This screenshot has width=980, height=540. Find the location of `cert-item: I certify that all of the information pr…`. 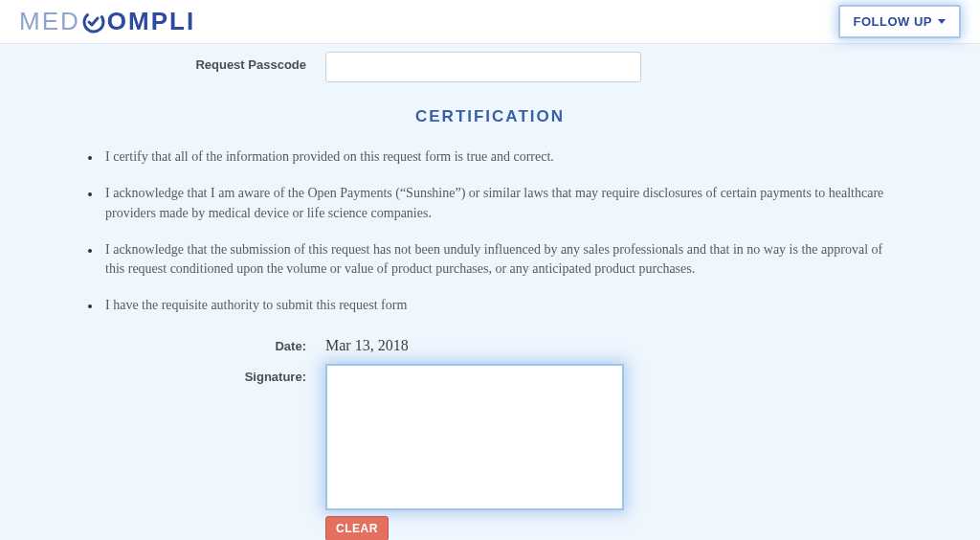

cert-item: I certify that all of the information pr… is located at coordinates (502, 157).